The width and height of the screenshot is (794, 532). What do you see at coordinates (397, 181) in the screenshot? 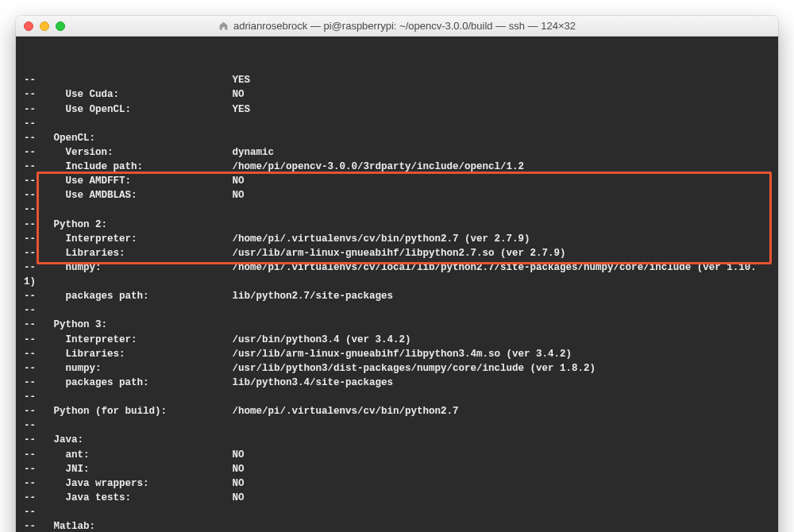
I see `terminal-line: -- Use AMDFFT: NO` at bounding box center [397, 181].